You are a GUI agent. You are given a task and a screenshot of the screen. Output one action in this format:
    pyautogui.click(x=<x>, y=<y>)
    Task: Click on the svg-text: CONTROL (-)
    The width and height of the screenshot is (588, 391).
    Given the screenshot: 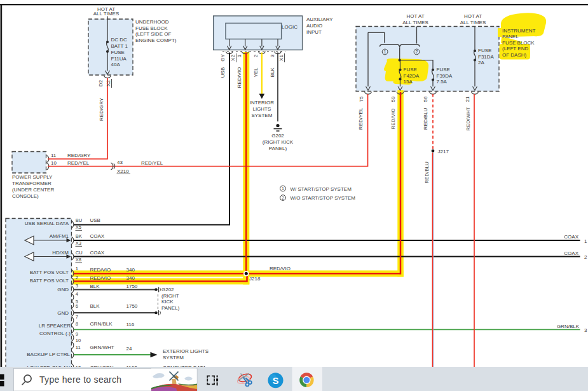 What is the action you would take?
    pyautogui.click(x=55, y=333)
    